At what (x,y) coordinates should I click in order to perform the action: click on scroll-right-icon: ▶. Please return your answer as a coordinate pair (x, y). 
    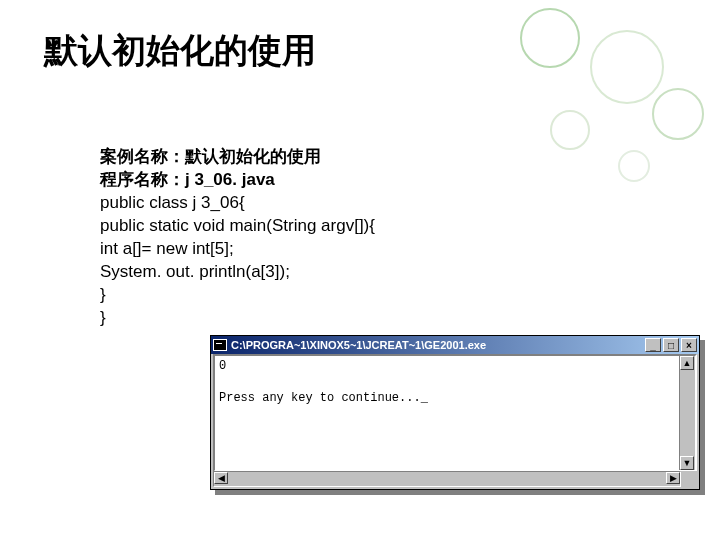
    Looking at the image, I should click on (673, 478).